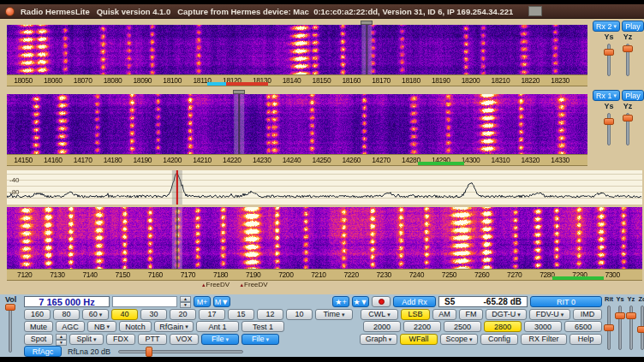 The image size is (644, 362). Describe the element at coordinates (422, 327) in the screenshot. I see `filter-2200-button: 2200` at that location.